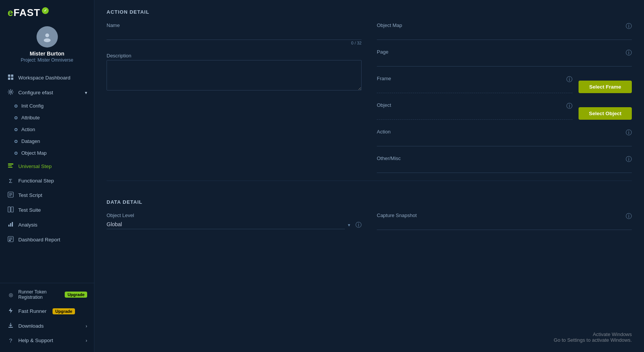  What do you see at coordinates (47, 326) in the screenshot?
I see `sidebar-item-downloads: Downloads ›` at bounding box center [47, 326].